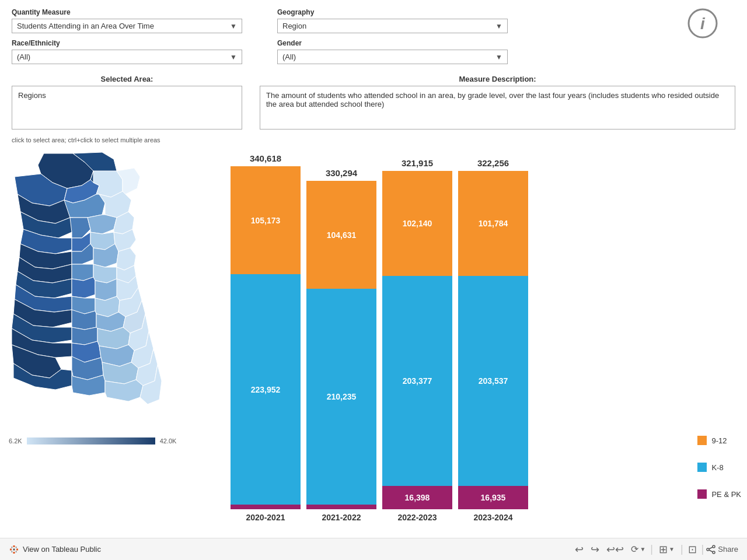 Image resolution: width=747 pixels, height=560 pixels. I want to click on gender-group: Gender (All) ▼, so click(392, 51).